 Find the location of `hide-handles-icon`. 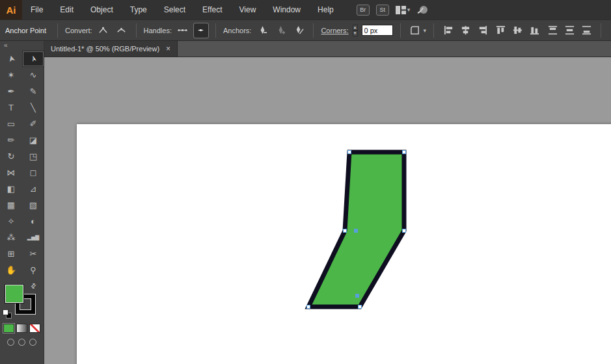

hide-handles-icon is located at coordinates (201, 31).